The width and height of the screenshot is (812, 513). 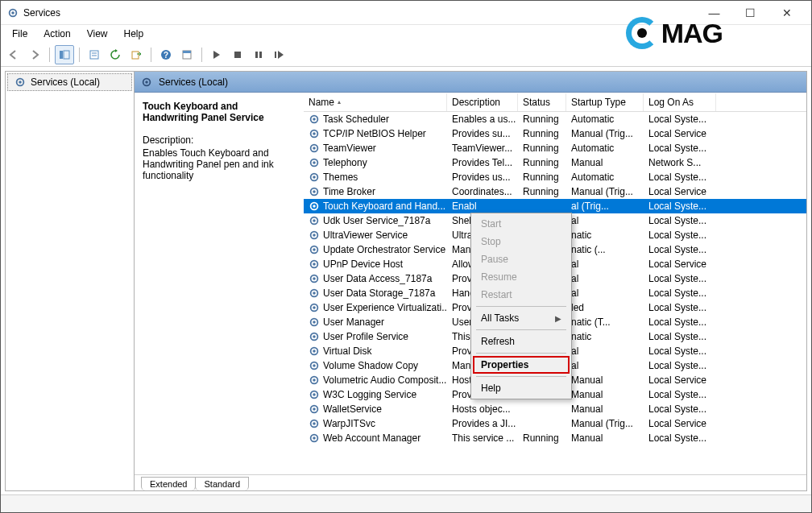 I want to click on context-menu-refresh: Refresh, so click(x=521, y=341).